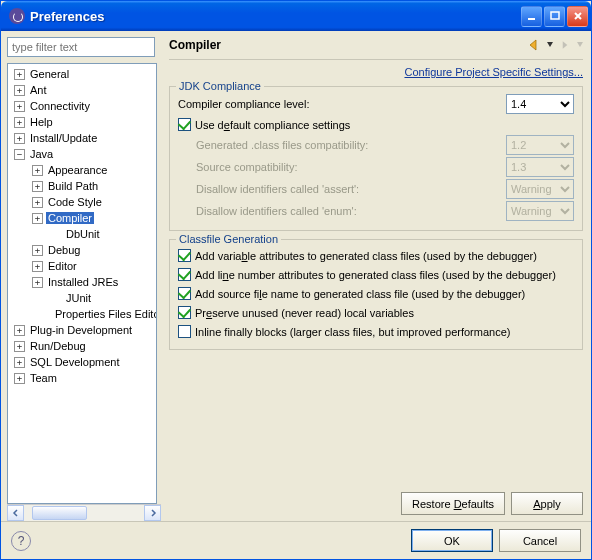 The height and width of the screenshot is (560, 592). I want to click on horizontal-scrollbar, so click(84, 512).